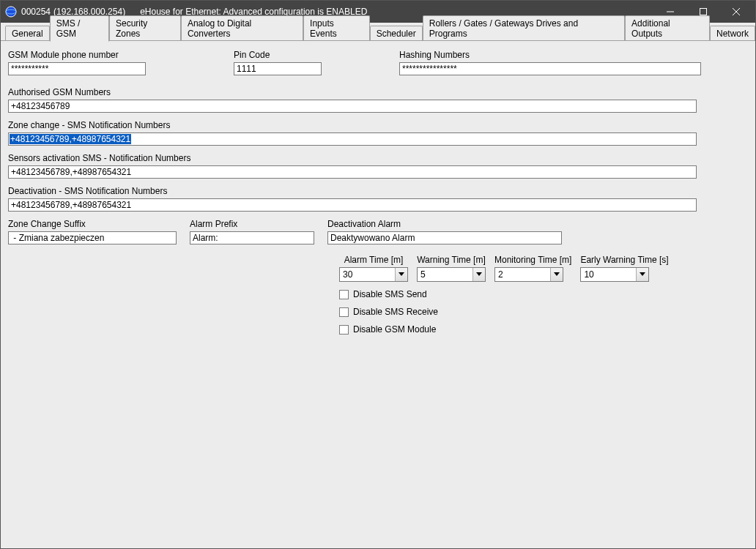 This screenshot has width=756, height=549. I want to click on pin-label: Pin Code, so click(278, 55).